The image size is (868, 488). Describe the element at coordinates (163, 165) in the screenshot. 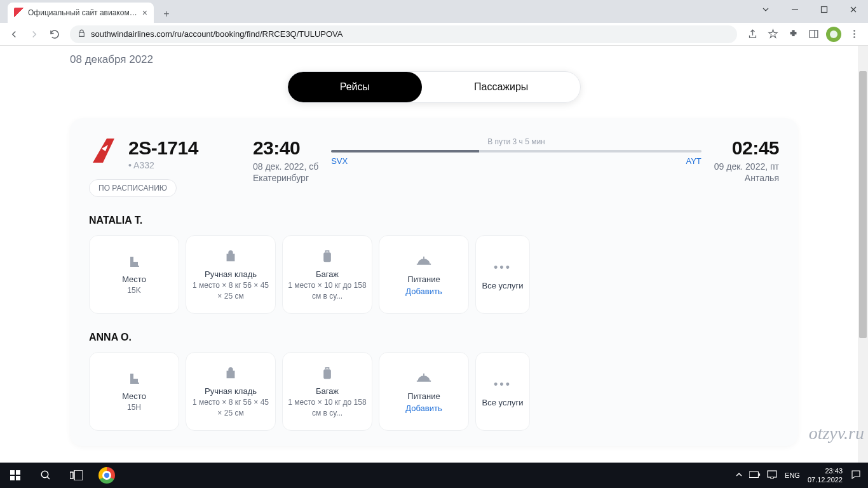

I see `aircraft-type: A332` at that location.